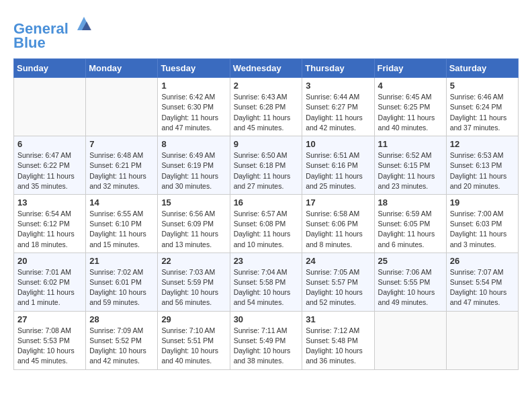 This screenshot has height=411, width=532. I want to click on day-number: 3, so click(338, 86).